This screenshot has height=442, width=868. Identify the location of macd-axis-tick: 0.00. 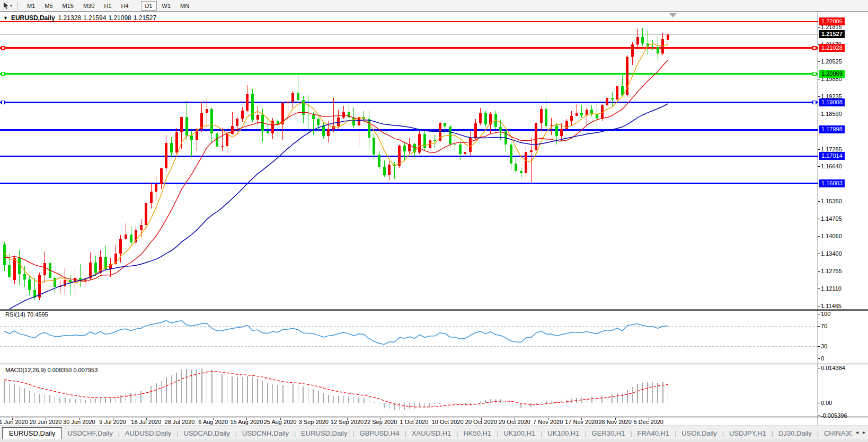
(827, 403).